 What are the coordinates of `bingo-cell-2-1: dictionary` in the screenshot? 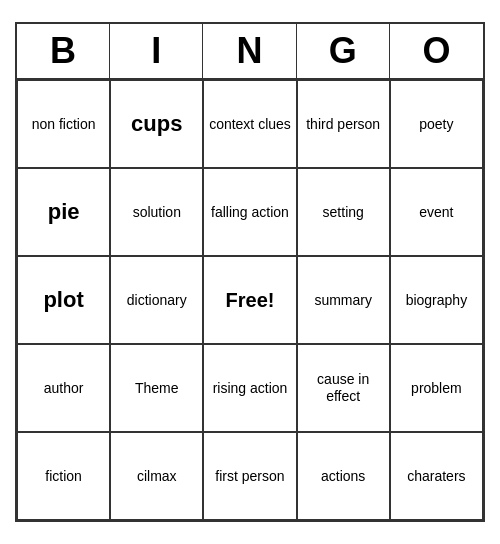 It's located at (156, 300).